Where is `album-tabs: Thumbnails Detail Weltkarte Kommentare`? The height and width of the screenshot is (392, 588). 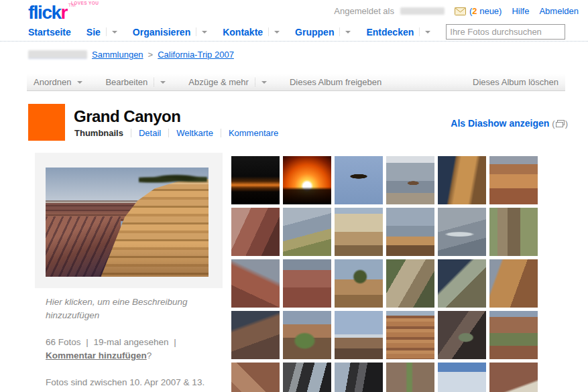 album-tabs: Thumbnails Detail Weltkarte Kommentare is located at coordinates (176, 133).